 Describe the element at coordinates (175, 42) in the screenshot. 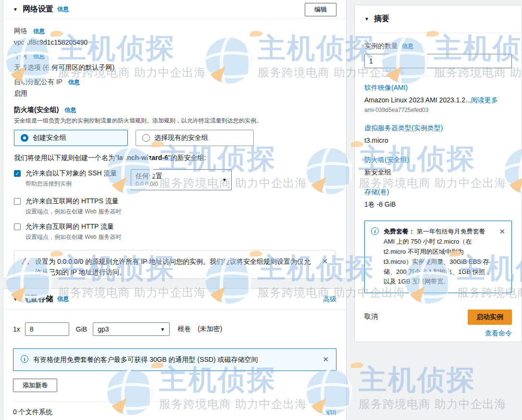

I see `vpc-value: vpc-0f8c9d1c158205490` at that location.